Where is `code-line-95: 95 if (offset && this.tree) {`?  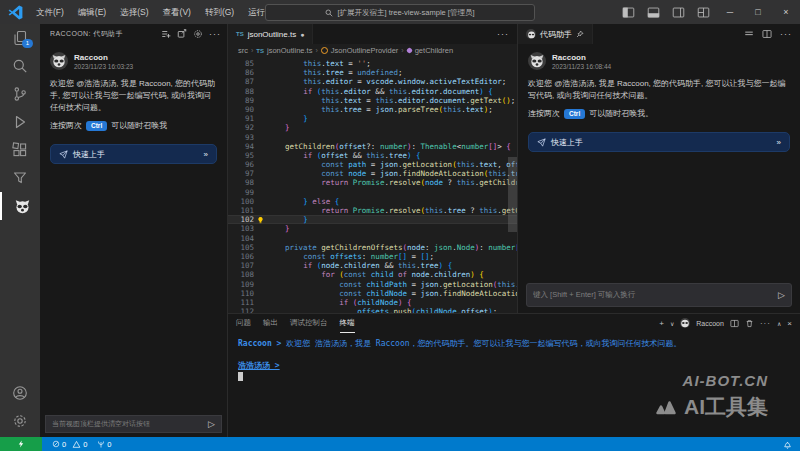 code-line-95: 95 if (offset && this.tree) { is located at coordinates (372, 156).